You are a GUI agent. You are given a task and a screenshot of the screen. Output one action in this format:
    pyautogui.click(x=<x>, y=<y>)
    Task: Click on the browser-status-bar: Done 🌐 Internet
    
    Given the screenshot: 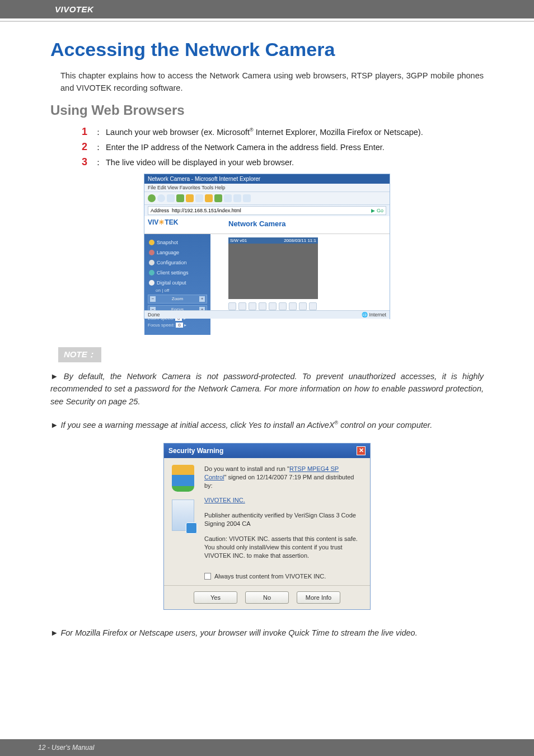 What is the action you would take?
    pyautogui.click(x=267, y=315)
    